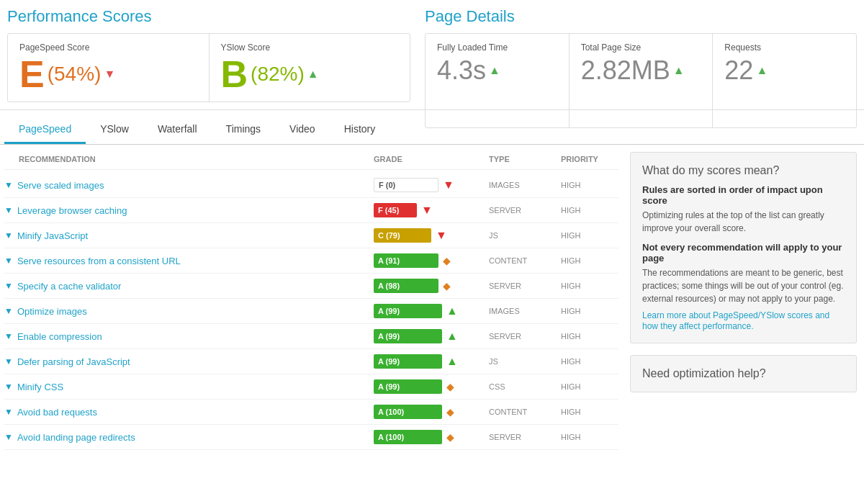 Image resolution: width=864 pixels, height=504 pixels. What do you see at coordinates (189, 361) in the screenshot?
I see `rec-name: ▼ Defer parsing of JavaScript` at bounding box center [189, 361].